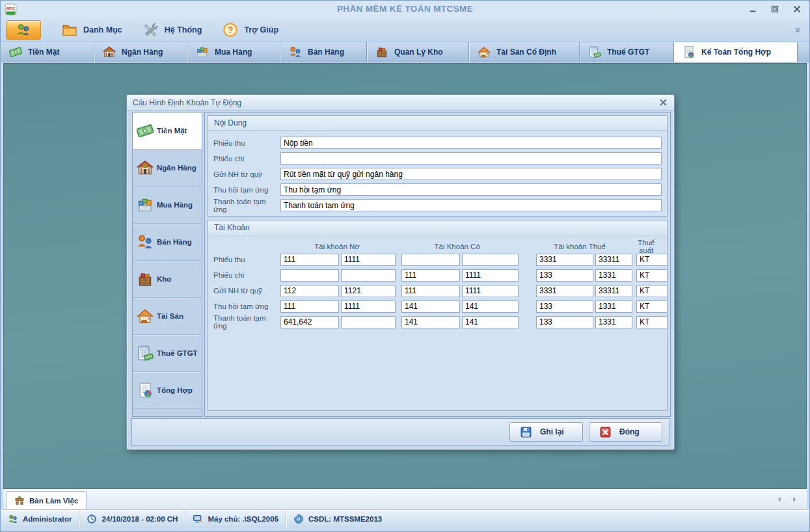  What do you see at coordinates (167, 390) in the screenshot?
I see `sidebar-item-tong-hop: Tổng Hợp` at bounding box center [167, 390].